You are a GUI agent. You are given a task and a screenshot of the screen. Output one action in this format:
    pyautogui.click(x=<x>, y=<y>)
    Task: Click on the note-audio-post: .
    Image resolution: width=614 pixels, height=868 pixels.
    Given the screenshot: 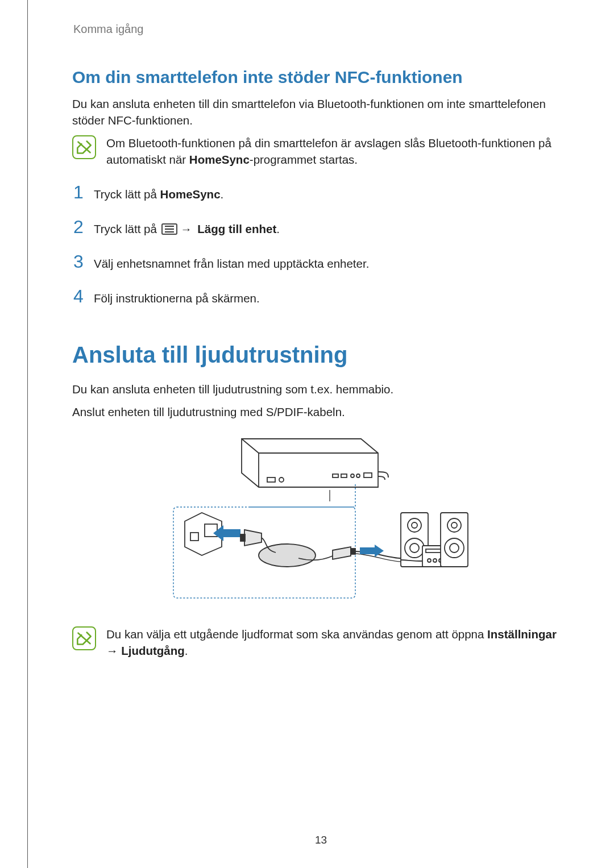 What is the action you would take?
    pyautogui.click(x=186, y=650)
    